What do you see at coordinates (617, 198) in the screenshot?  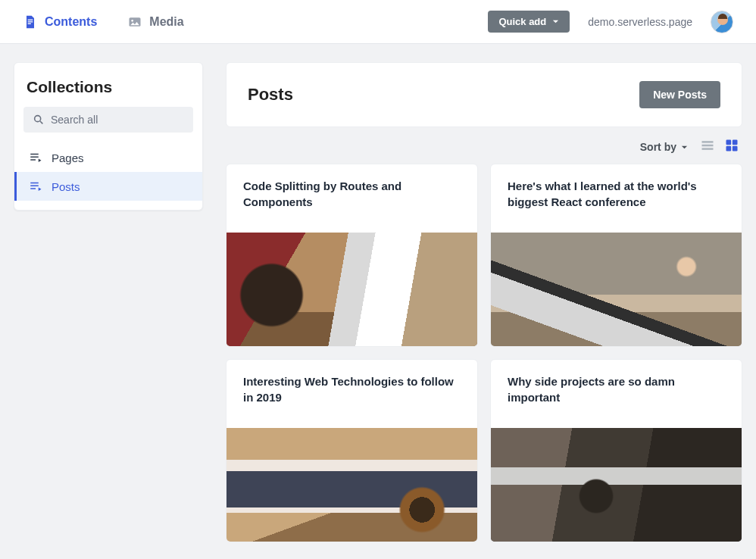 I see `post-title: Here's what I learned at the world's big…` at bounding box center [617, 198].